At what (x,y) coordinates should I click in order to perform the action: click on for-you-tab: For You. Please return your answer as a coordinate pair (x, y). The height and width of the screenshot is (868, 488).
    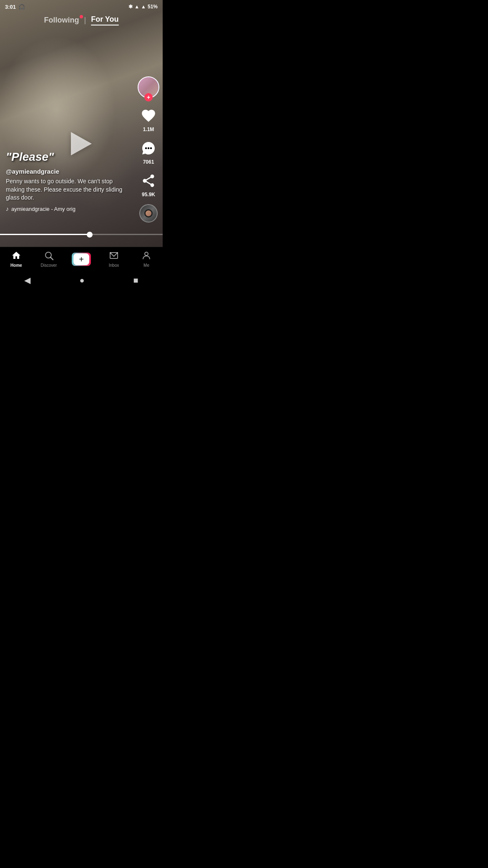
    Looking at the image, I should click on (105, 20).